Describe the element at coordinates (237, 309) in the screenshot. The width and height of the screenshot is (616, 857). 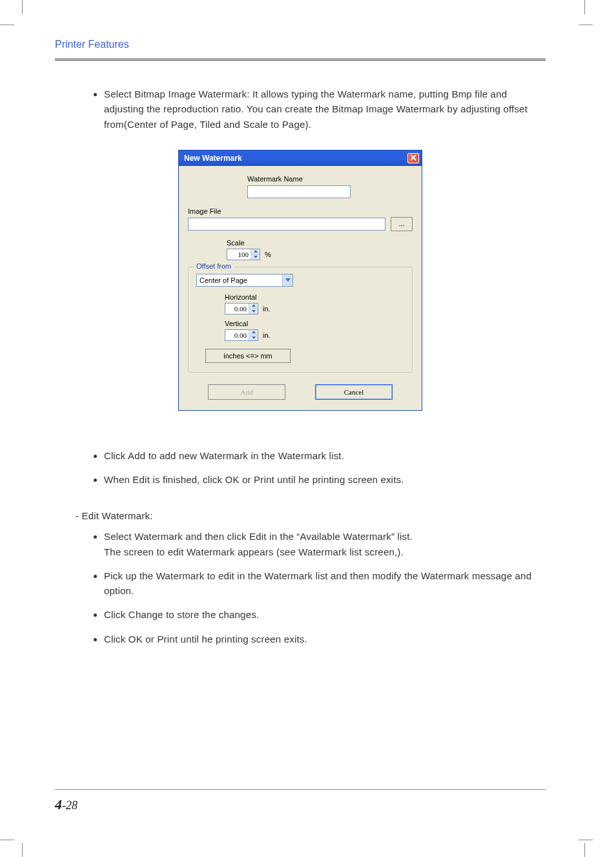
I see `horizontal-input` at that location.